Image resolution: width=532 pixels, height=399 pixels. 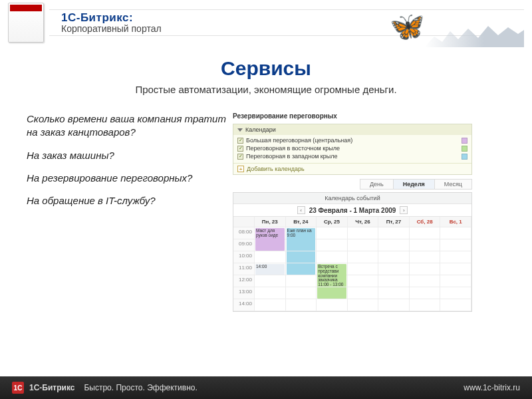 What do you see at coordinates (352, 140) in the screenshot?
I see `calendar-item: ✓ Большая переговорная (центральная)` at bounding box center [352, 140].